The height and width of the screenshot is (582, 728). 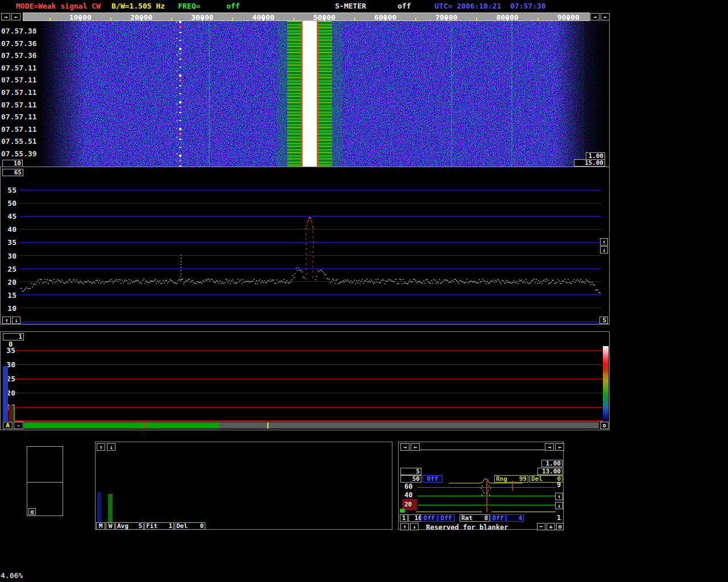 What do you see at coordinates (541, 526) in the screenshot?
I see `blanker-minus-box: −` at bounding box center [541, 526].